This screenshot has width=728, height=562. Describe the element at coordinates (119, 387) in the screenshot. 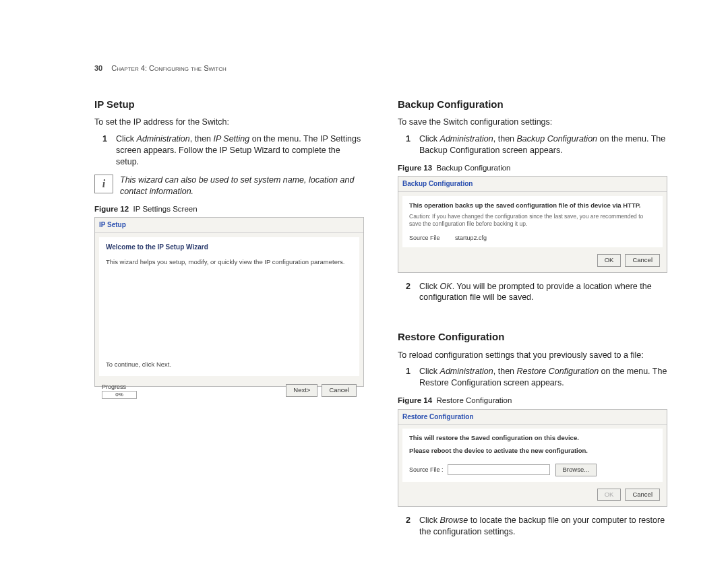

I see `progress-label: Progress` at that location.